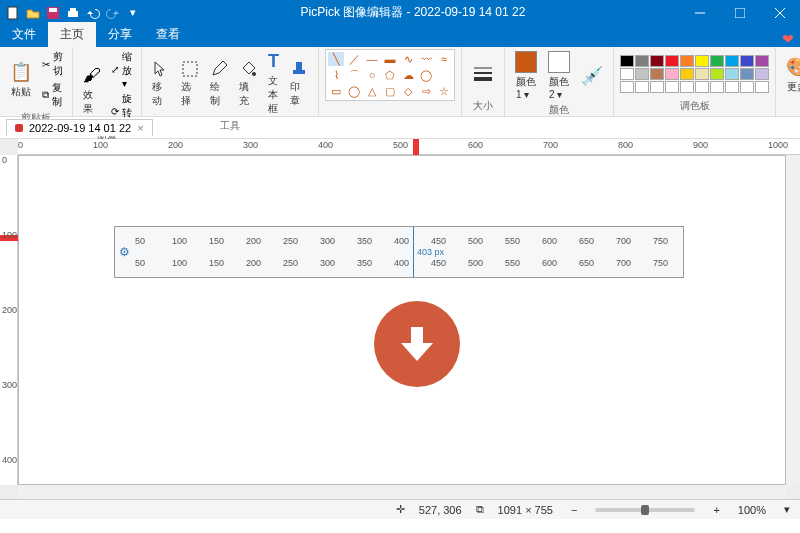  I want to click on shape-line: ╲, so click(336, 59).